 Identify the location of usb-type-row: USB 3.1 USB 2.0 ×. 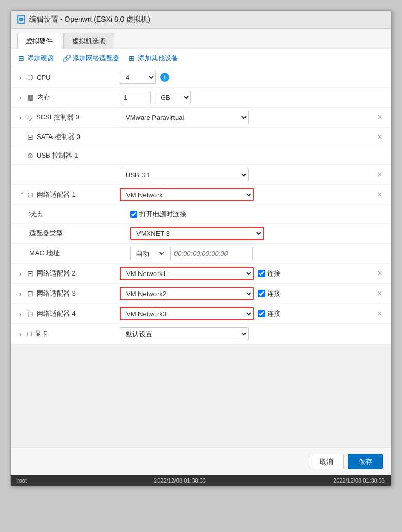
(201, 175).